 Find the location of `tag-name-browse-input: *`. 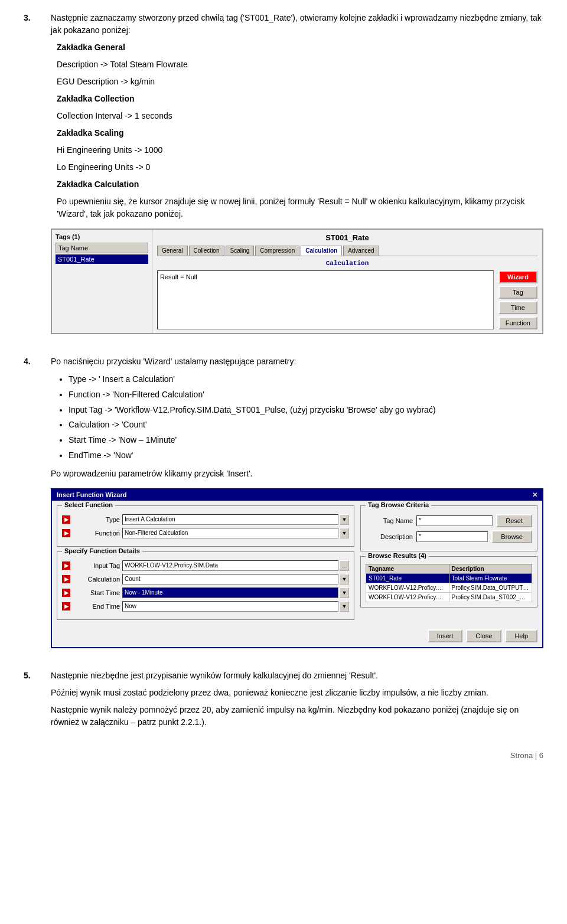

tag-name-browse-input: * is located at coordinates (455, 521).